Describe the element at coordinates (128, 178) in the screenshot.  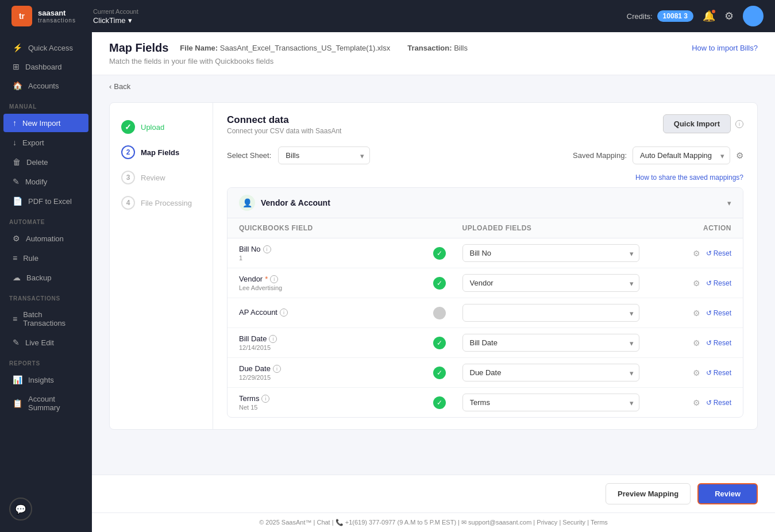
I see `step-3-circle: 3` at that location.